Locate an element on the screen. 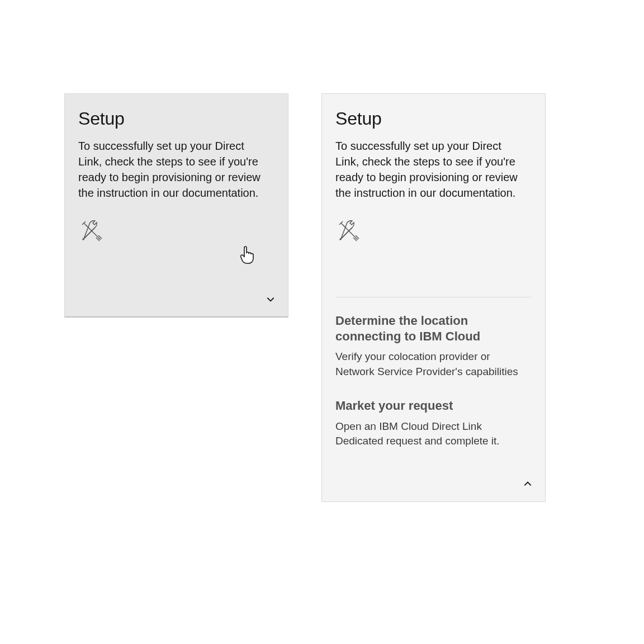  collapse-toggle is located at coordinates (528, 485).